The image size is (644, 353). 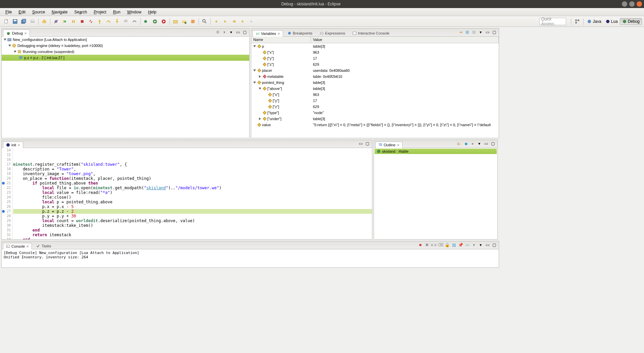 What do you see at coordinates (33, 21) in the screenshot?
I see `print-button` at bounding box center [33, 21].